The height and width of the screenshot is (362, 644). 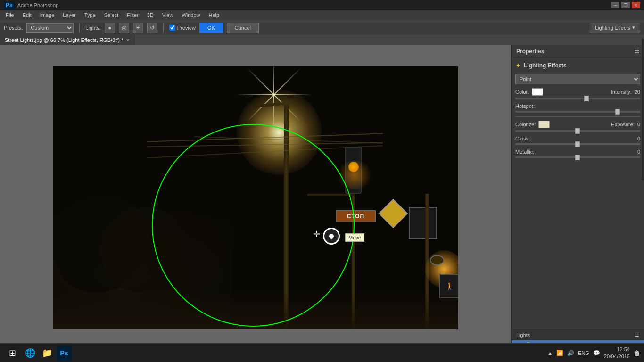 What do you see at coordinates (545, 66) in the screenshot?
I see `lighting-effects-title: Lighting Effects` at bounding box center [545, 66].